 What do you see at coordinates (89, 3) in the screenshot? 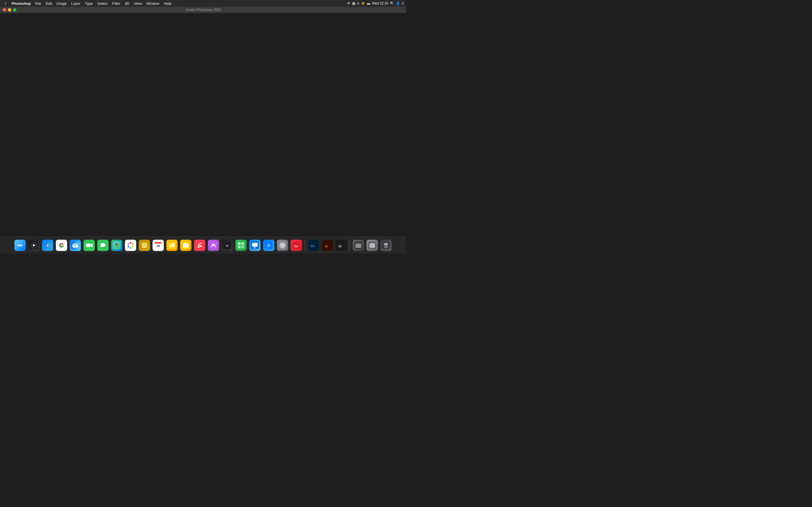
I see `type-menu: Type` at bounding box center [89, 3].